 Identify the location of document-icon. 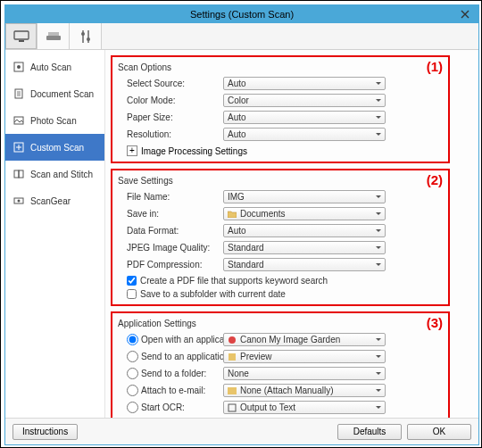
(19, 94).